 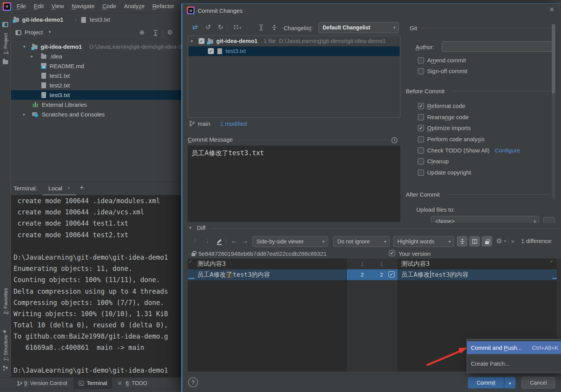 I want to click on whitespace-combo: Do not ignore▾, so click(x=361, y=241).